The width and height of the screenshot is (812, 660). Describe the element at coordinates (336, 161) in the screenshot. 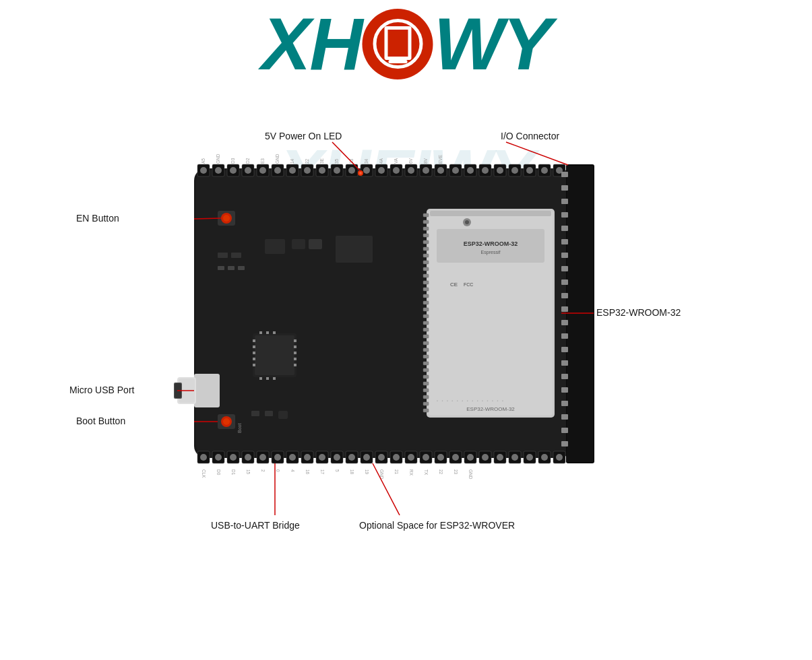

I see `svg-text: 35` at that location.